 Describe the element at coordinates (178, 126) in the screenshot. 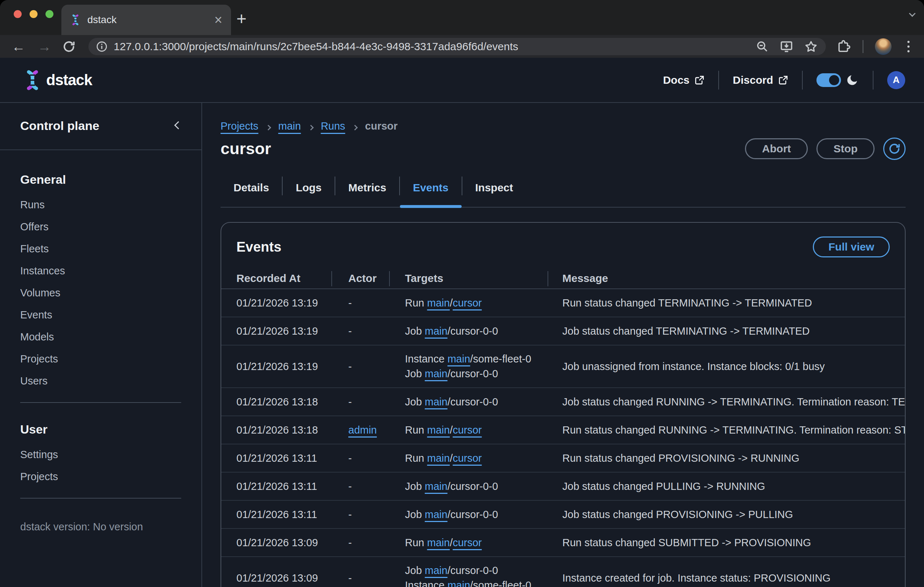

I see `sidebar-collapse-icon` at that location.